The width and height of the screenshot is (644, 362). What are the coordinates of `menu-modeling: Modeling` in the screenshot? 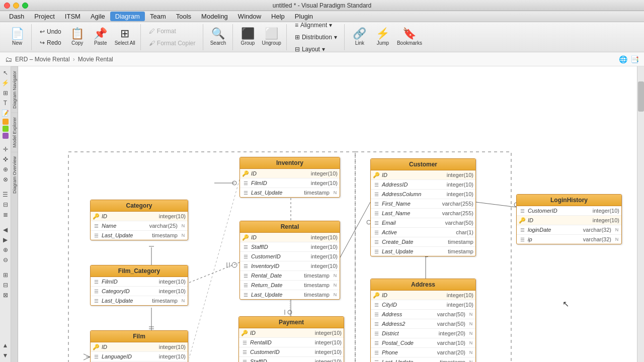 It's located at (214, 16).